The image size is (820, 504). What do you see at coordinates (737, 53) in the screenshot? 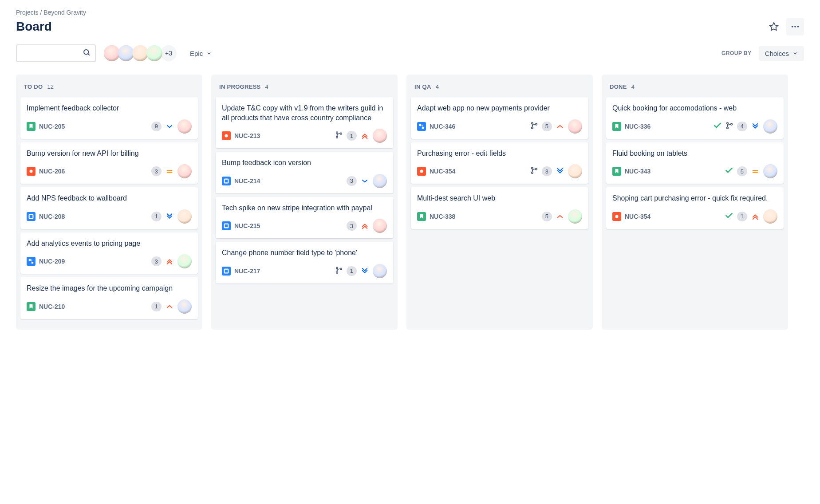
I see `group-by-label: GROUP BY` at bounding box center [737, 53].